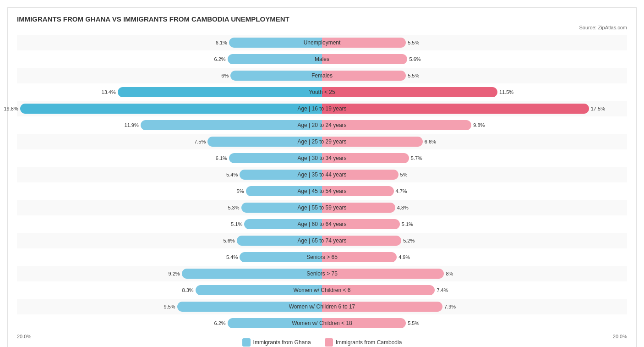  Describe the element at coordinates (366, 158) in the screenshot. I see `bar-right: 5.7%` at that location.